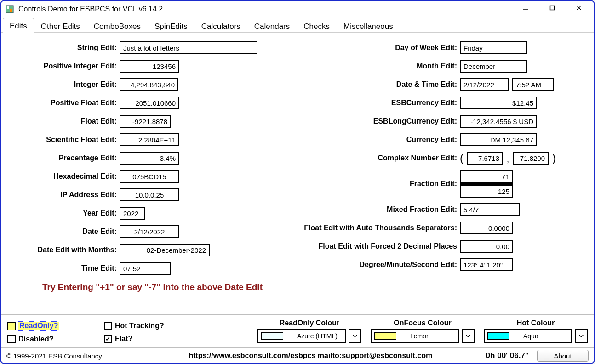  I want to click on label-hex: Hexadecimal Edit:, so click(65, 176).